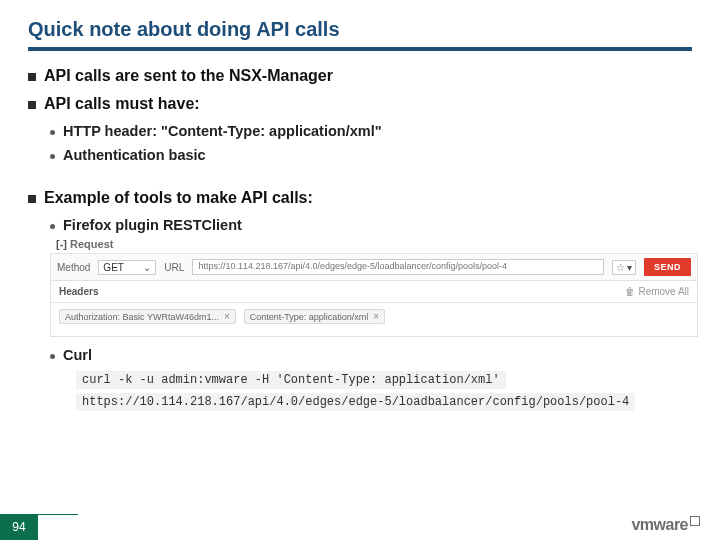 Image resolution: width=720 pixels, height=540 pixels. I want to click on request-header: [-] Request, so click(374, 244).